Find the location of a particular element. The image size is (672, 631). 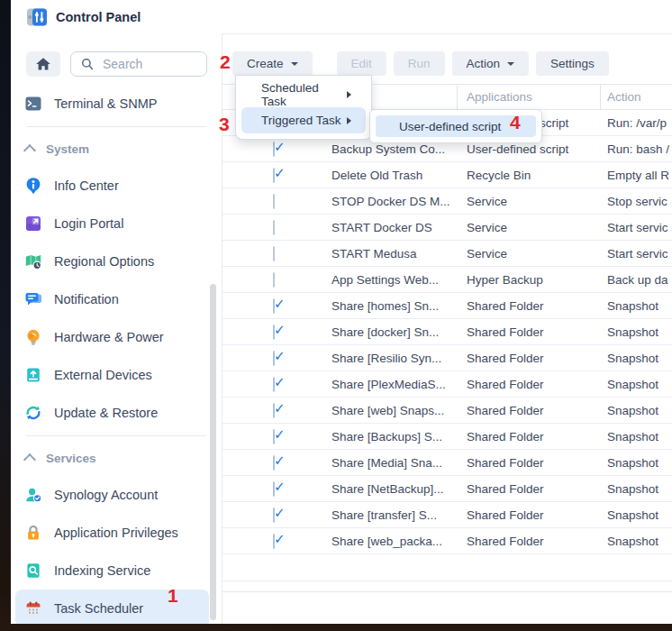

table-row: Share [web] Snaps... Shared Folder Snaps… is located at coordinates (447, 411).